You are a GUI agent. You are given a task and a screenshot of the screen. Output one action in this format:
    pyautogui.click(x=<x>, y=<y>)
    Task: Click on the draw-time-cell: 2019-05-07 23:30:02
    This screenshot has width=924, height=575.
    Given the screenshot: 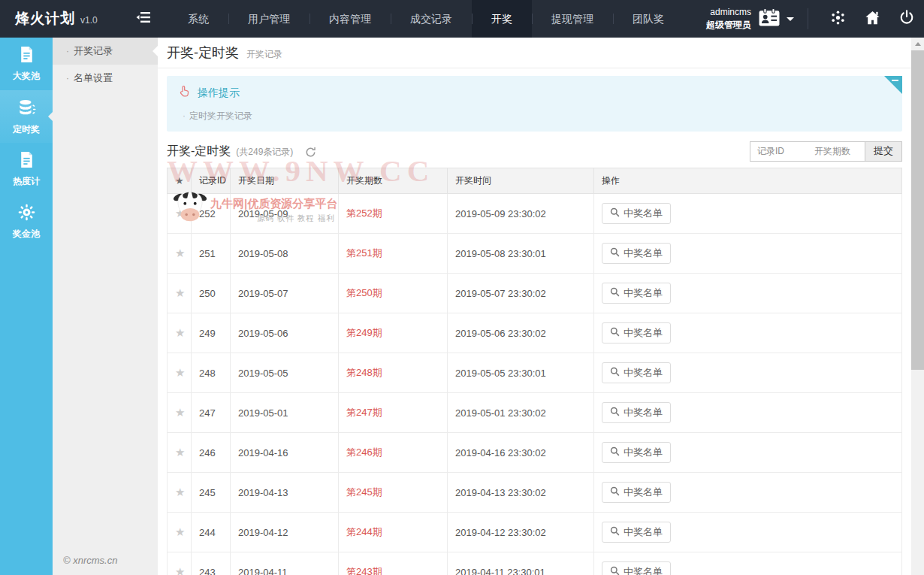 What is the action you would take?
    pyautogui.click(x=521, y=293)
    